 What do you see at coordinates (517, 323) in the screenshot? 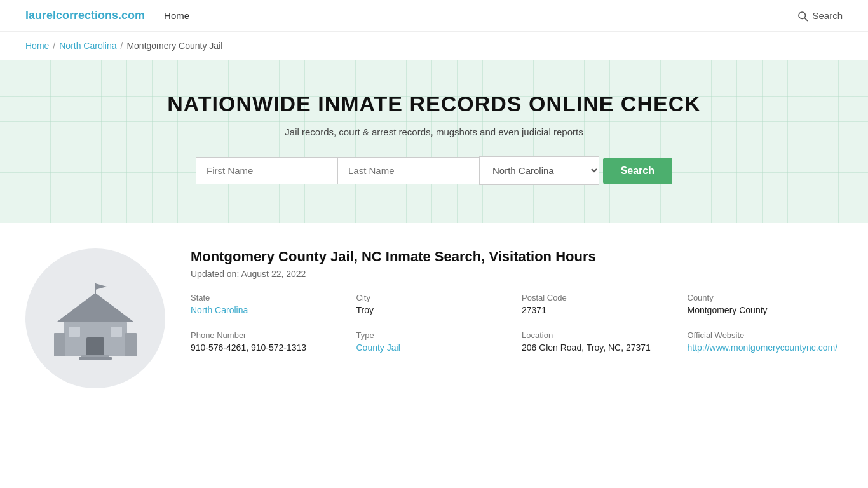
I see `details-grid: State North Carolina City Troy Postal Co…` at bounding box center [517, 323].